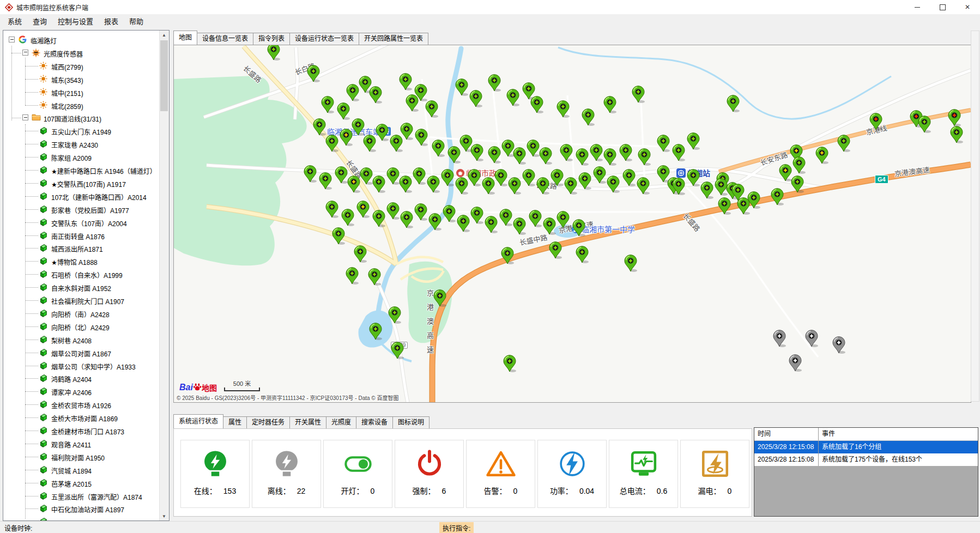  What do you see at coordinates (394, 39) in the screenshot?
I see `tab-map-view-4: 开关回路属性一览表` at bounding box center [394, 39].